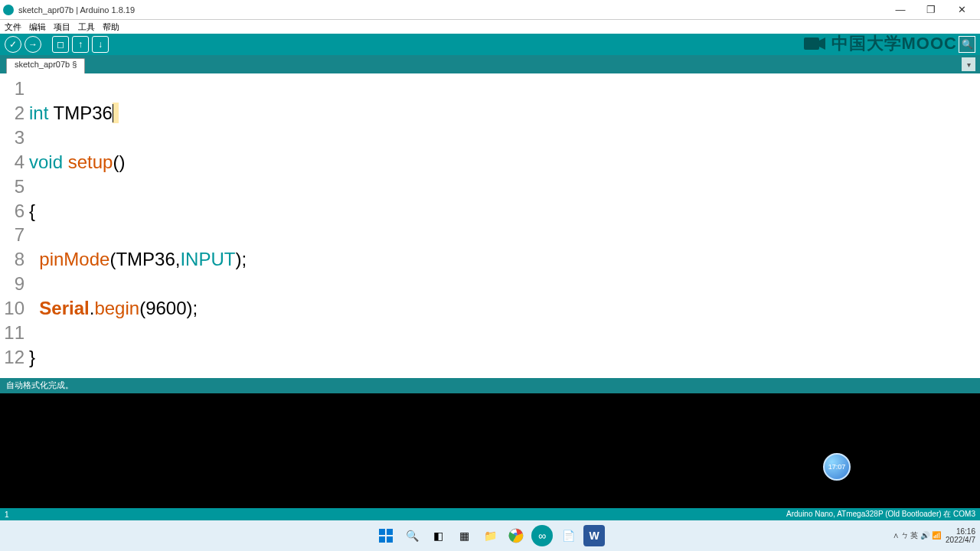 Image resolution: width=980 pixels, height=551 pixels. I want to click on word-icon: W, so click(594, 536).